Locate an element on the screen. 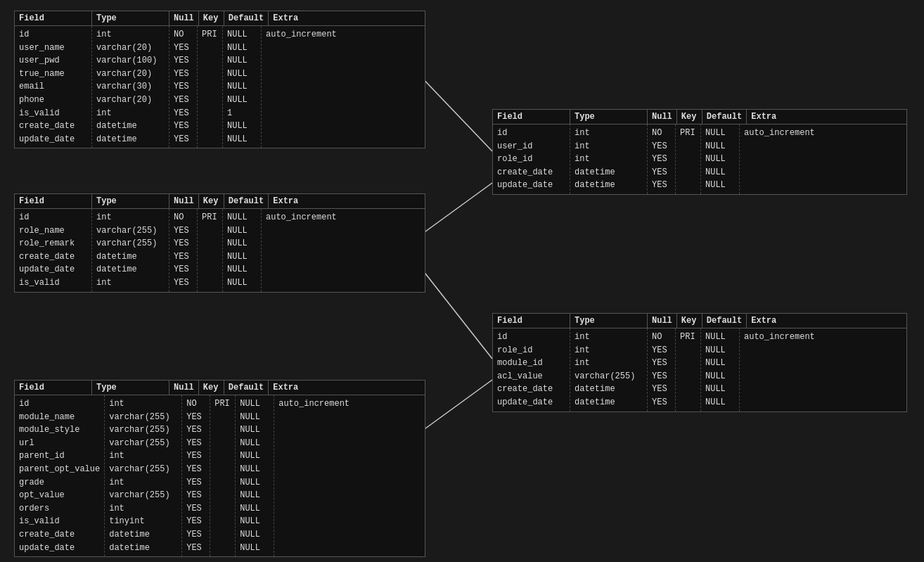 This screenshot has width=924, height=562. user-roles-header-type: Type is located at coordinates (609, 117).